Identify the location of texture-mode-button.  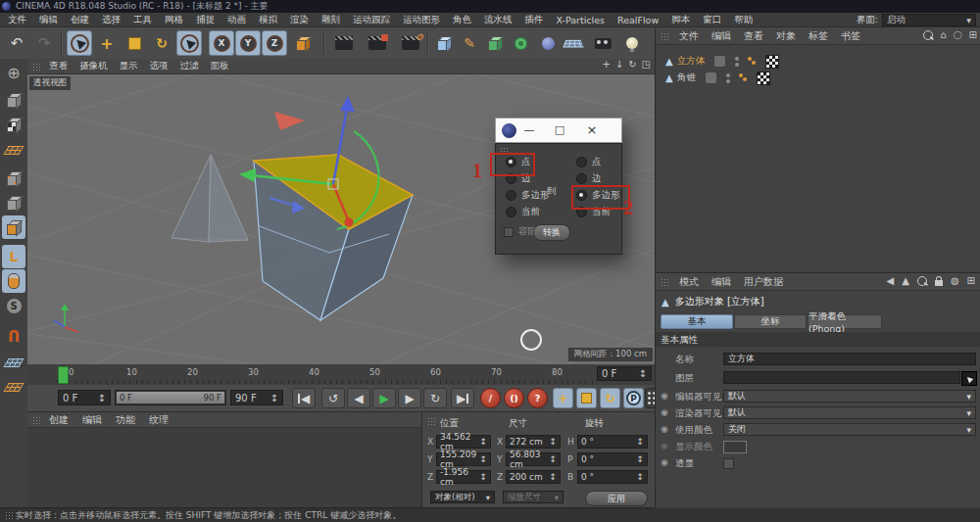
(14, 124).